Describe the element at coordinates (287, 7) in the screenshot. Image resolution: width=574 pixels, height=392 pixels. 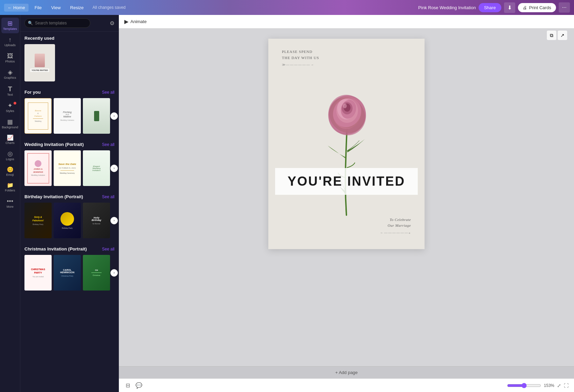
I see `navbar: ← Home File View Resize All changes save…` at that location.